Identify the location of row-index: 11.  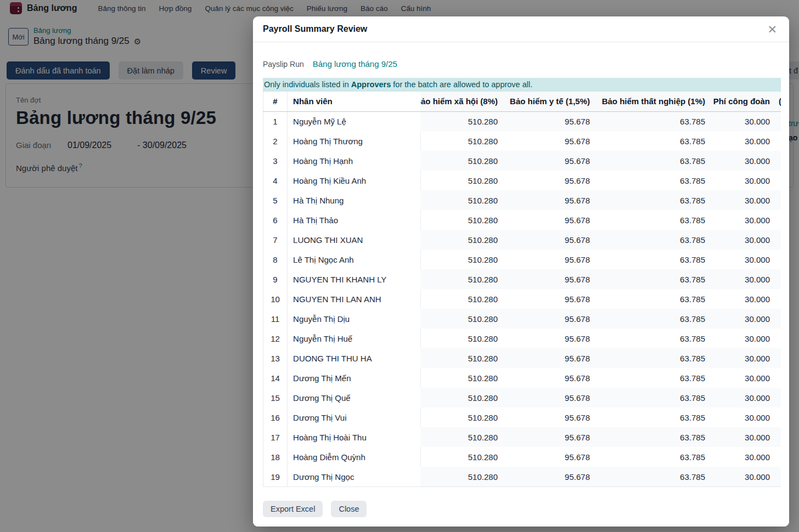
(275, 319).